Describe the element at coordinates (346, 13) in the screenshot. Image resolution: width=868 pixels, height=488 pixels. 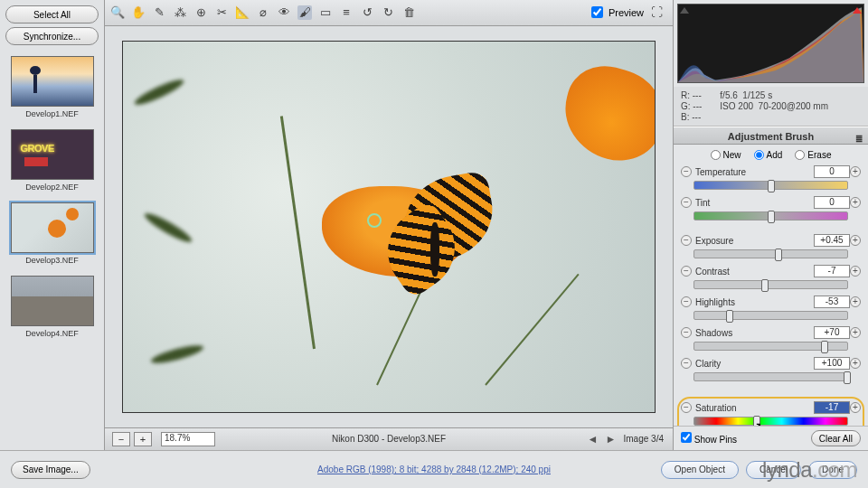
I see `radial-filter-icon: ≡` at that location.